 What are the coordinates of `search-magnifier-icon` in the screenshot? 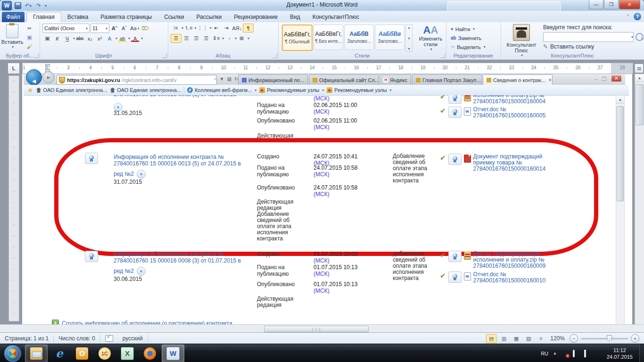 It's located at (639, 37).